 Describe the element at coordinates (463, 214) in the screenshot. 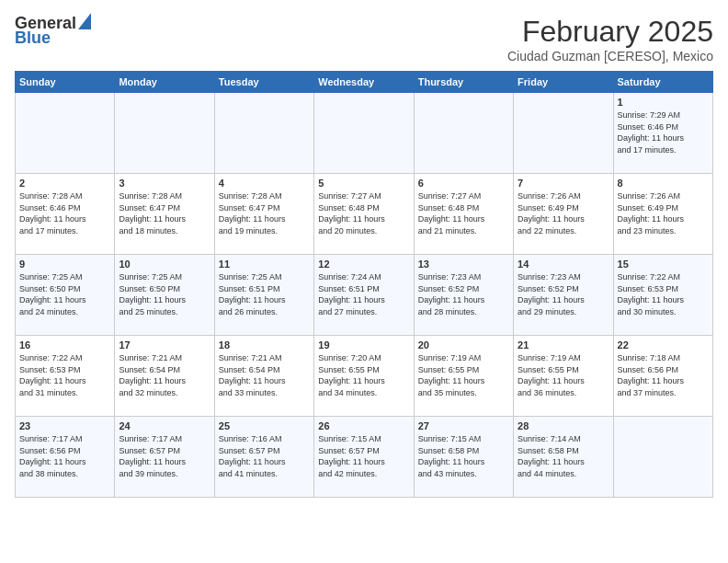

I see `calendar-cell: 6Sunrise: 7:27 AM Sunset: 6:48 PM Daylig…` at that location.